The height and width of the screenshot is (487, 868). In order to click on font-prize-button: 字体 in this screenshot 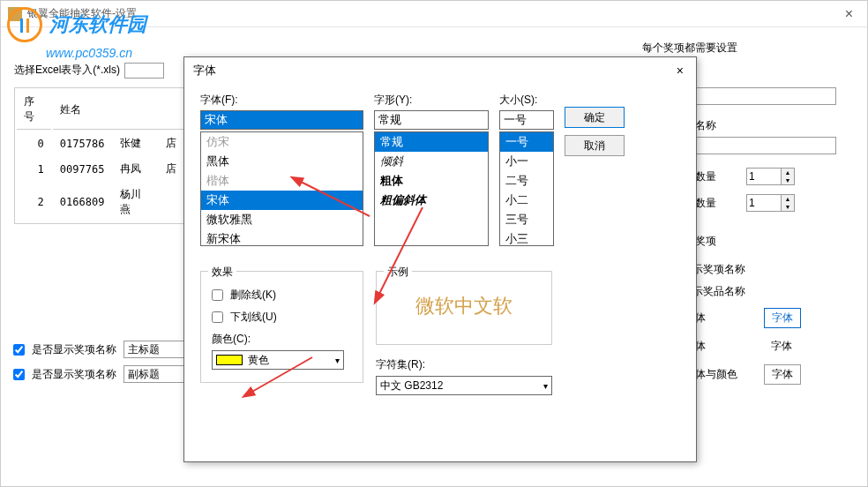, I will do `click(782, 318)`.